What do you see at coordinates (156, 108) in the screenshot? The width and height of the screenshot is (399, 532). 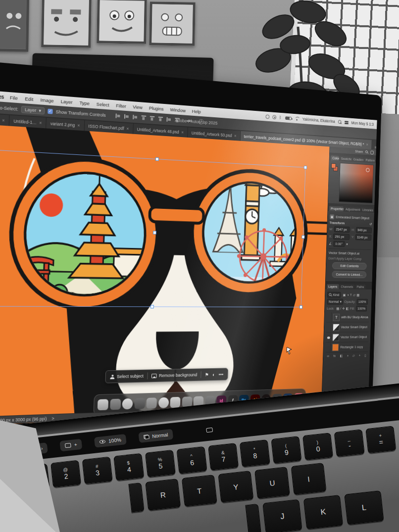 I see `menu-item: Plugins` at bounding box center [156, 108].